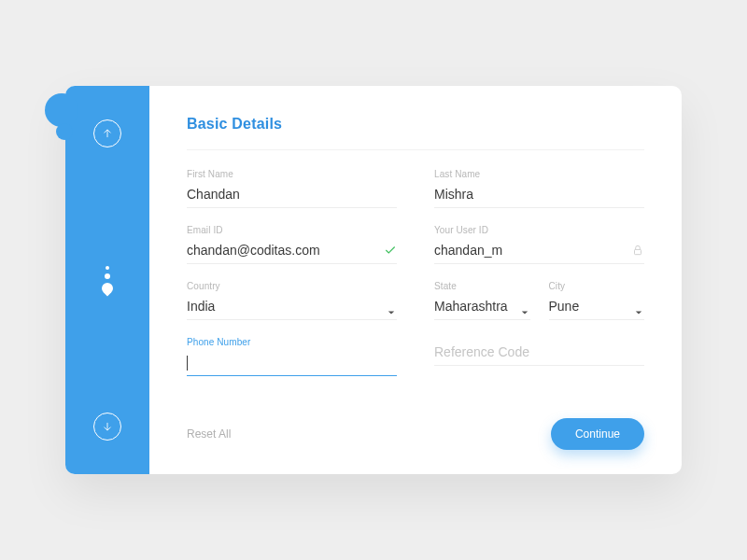 The height and width of the screenshot is (560, 747). I want to click on state-select, so click(482, 308).